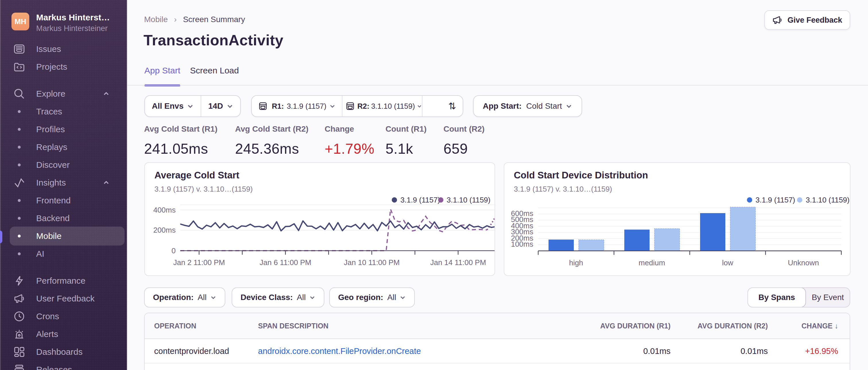  What do you see at coordinates (576, 263) in the screenshot?
I see `svg-text: high` at bounding box center [576, 263].